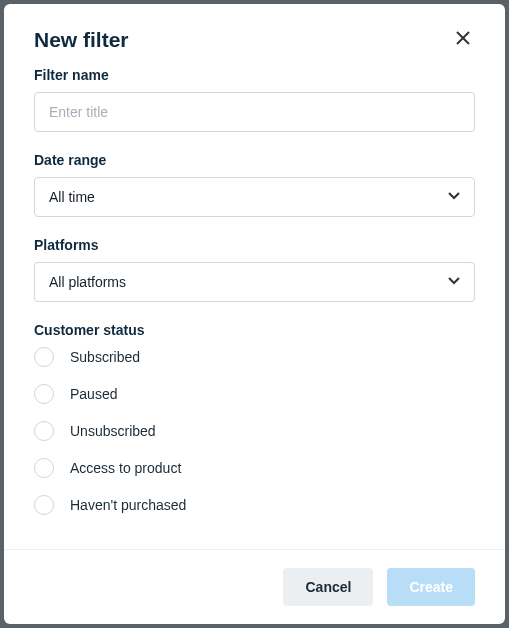  What do you see at coordinates (88, 282) in the screenshot?
I see `platforms-value: All platforms` at bounding box center [88, 282].